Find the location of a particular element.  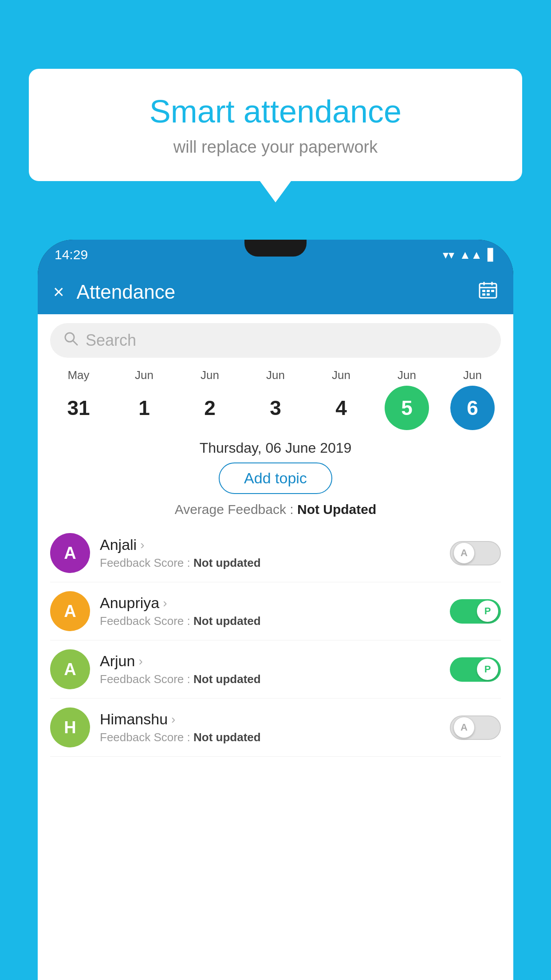

calendar-icon is located at coordinates (488, 292).